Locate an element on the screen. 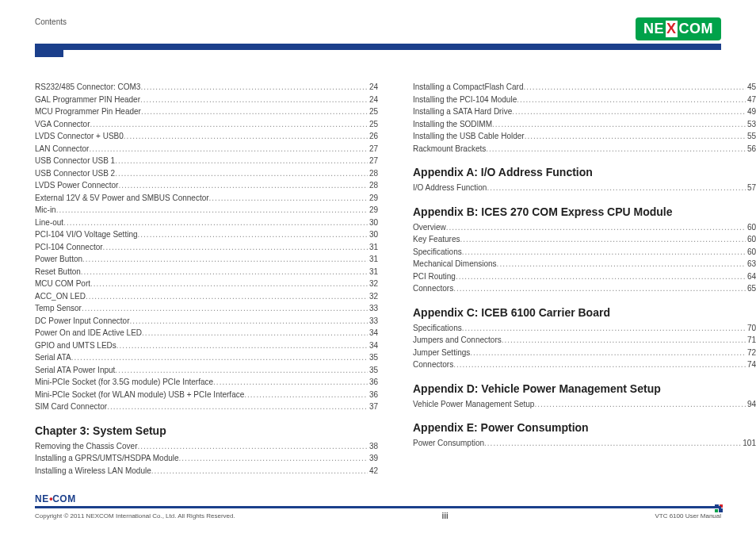  toc-entry-page: 37 is located at coordinates (372, 407).